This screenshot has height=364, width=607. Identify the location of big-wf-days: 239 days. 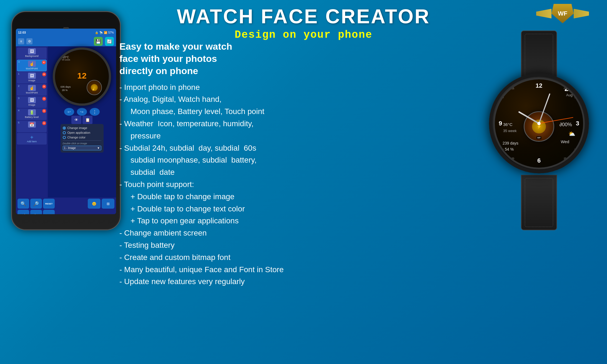
(510, 143).